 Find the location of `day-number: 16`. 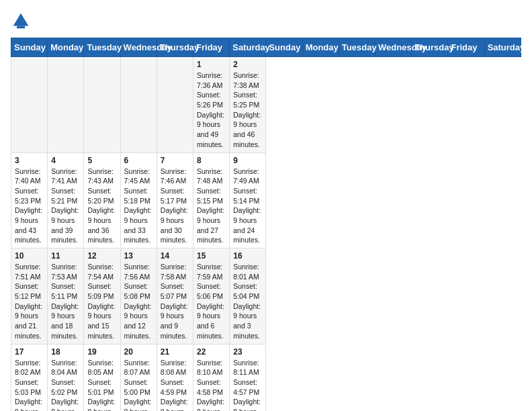

day-number: 16 is located at coordinates (247, 256).